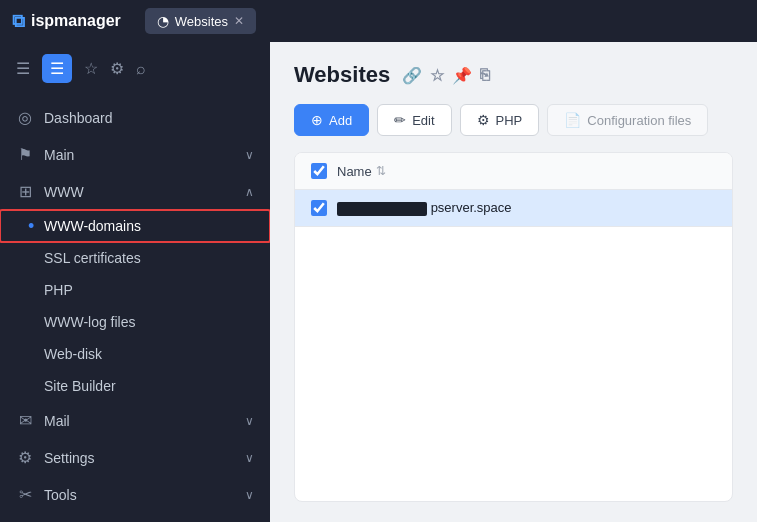 The image size is (757, 522). What do you see at coordinates (25, 458) in the screenshot?
I see `settings-icon: ⚙` at bounding box center [25, 458].